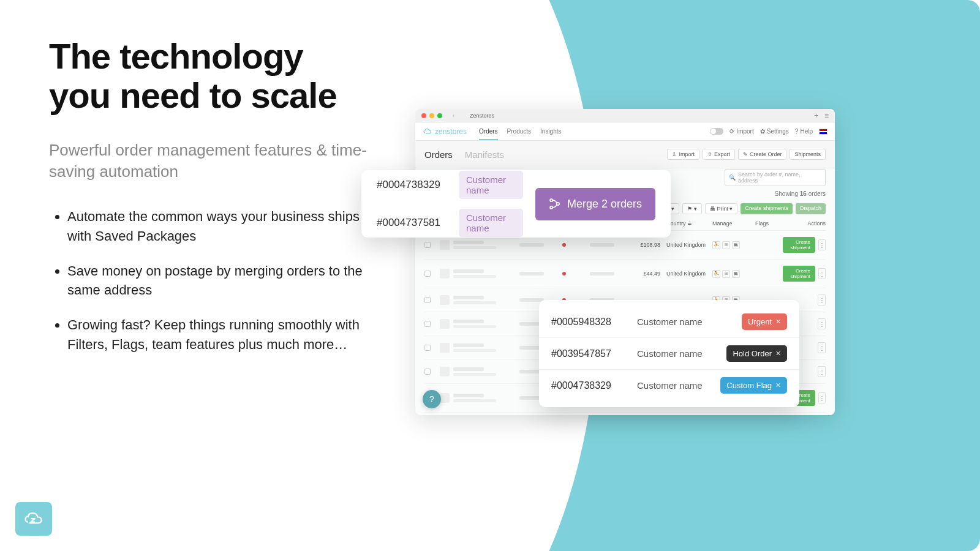 This screenshot has width=980, height=551. What do you see at coordinates (432, 399) in the screenshot?
I see `help-fab: ?` at bounding box center [432, 399].